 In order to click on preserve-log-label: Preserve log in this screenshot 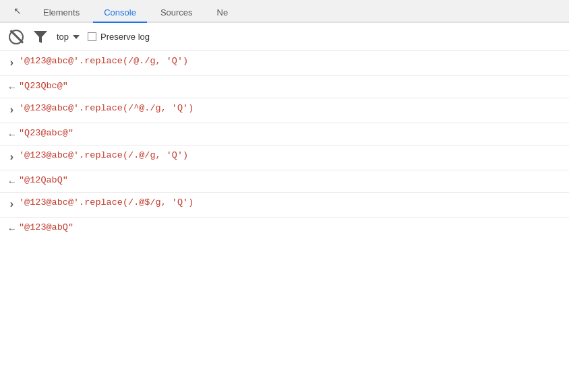, I will do `click(125, 36)`.